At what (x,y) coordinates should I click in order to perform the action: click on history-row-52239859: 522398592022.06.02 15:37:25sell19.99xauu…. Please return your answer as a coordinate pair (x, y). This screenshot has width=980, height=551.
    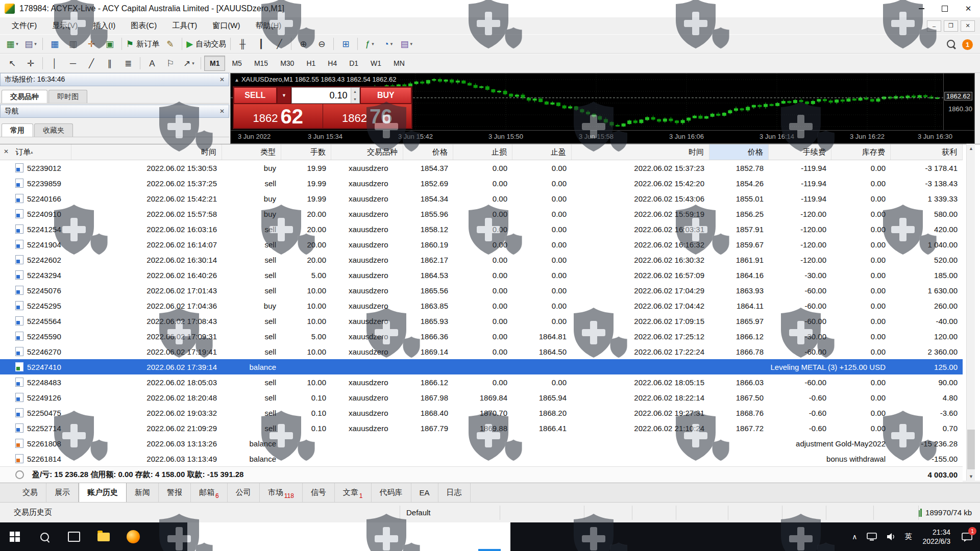
    Looking at the image, I should click on (481, 183).